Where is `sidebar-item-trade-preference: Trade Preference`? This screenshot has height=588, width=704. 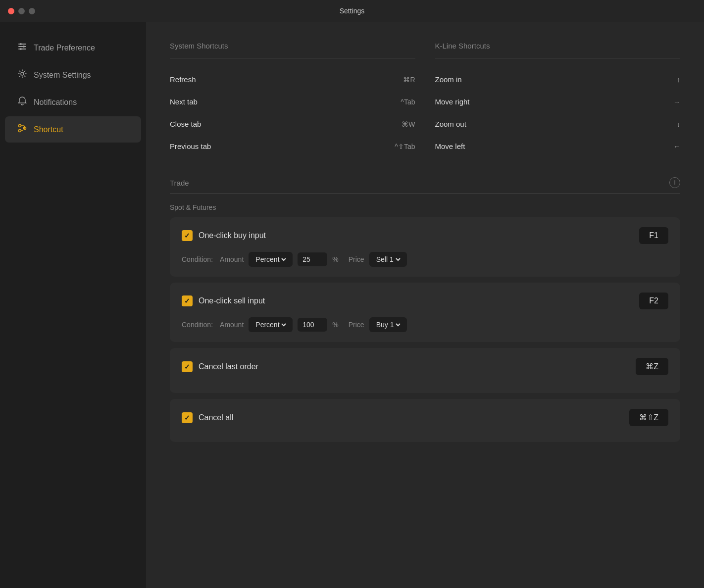 sidebar-item-trade-preference: Trade Preference is located at coordinates (73, 48).